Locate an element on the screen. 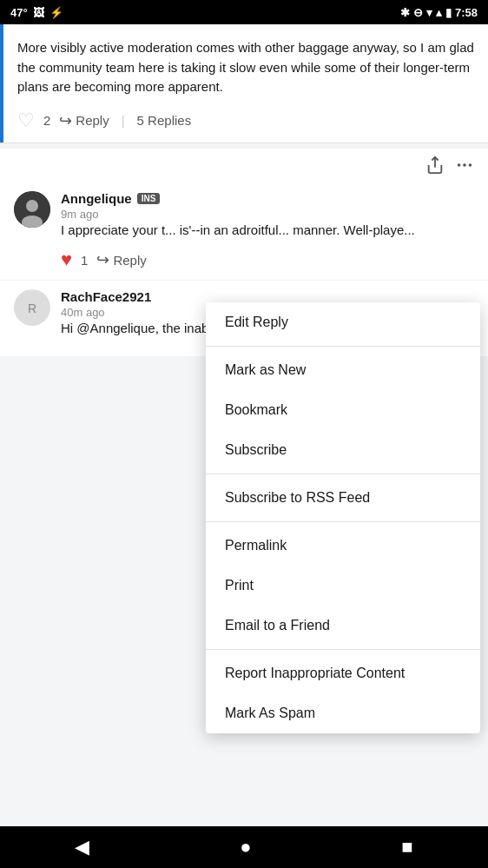  like-icon: ♡ is located at coordinates (26, 121).